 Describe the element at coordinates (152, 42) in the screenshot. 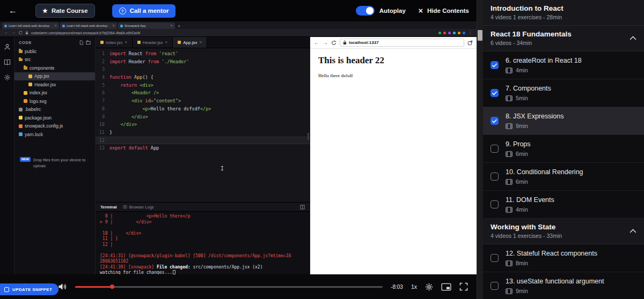

I see `editor-tab: Header.jsx×` at that location.